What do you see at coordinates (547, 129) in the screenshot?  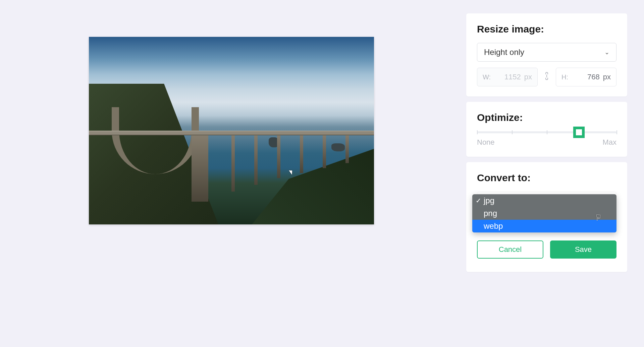 I see `optimize-card: Optimize: None Max` at bounding box center [547, 129].